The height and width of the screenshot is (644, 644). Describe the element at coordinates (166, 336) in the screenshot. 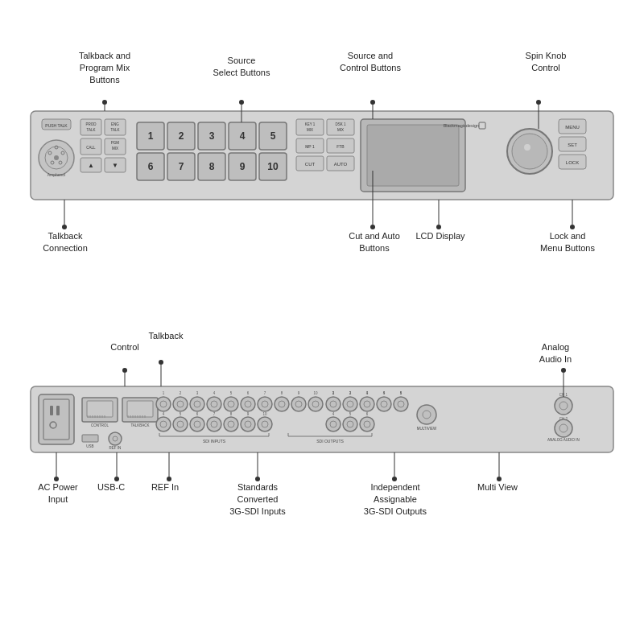

I see `label-talkback-back: Talkback` at that location.